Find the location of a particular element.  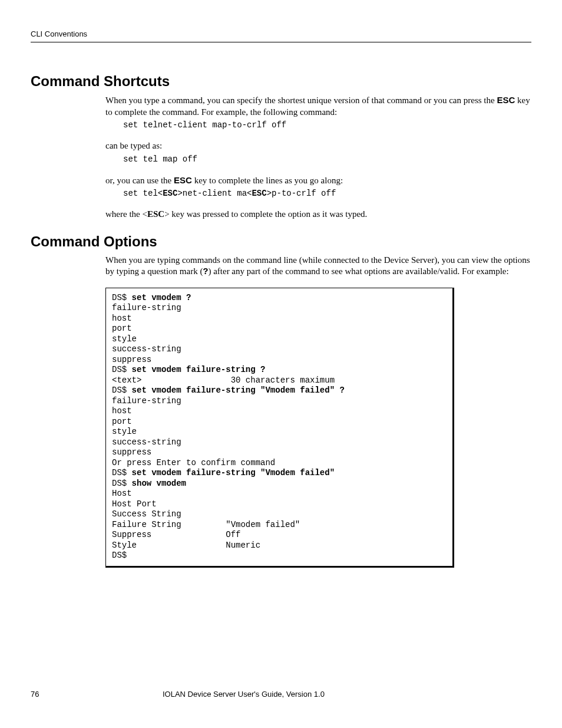

text: ) after any part of the command to see w… is located at coordinates (358, 271).